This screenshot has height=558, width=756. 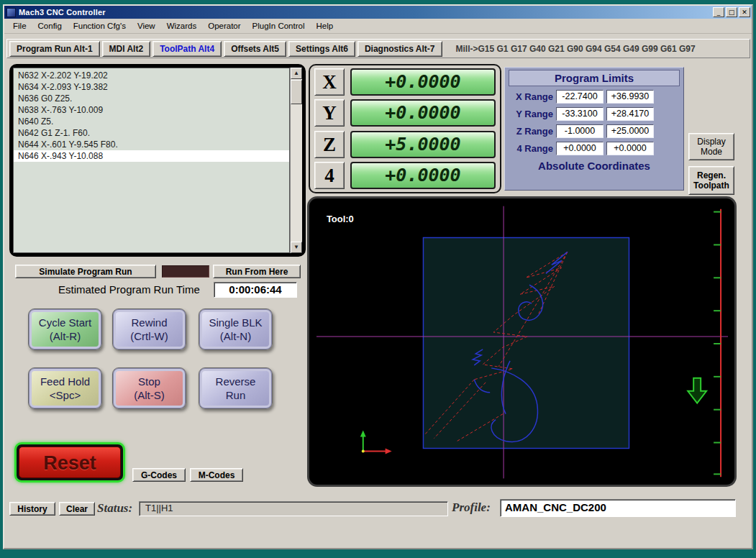 I want to click on screen-tab-bar: Program Run Alt-1 MDI Alt2 ToolPath Alt4…, so click(x=378, y=49).